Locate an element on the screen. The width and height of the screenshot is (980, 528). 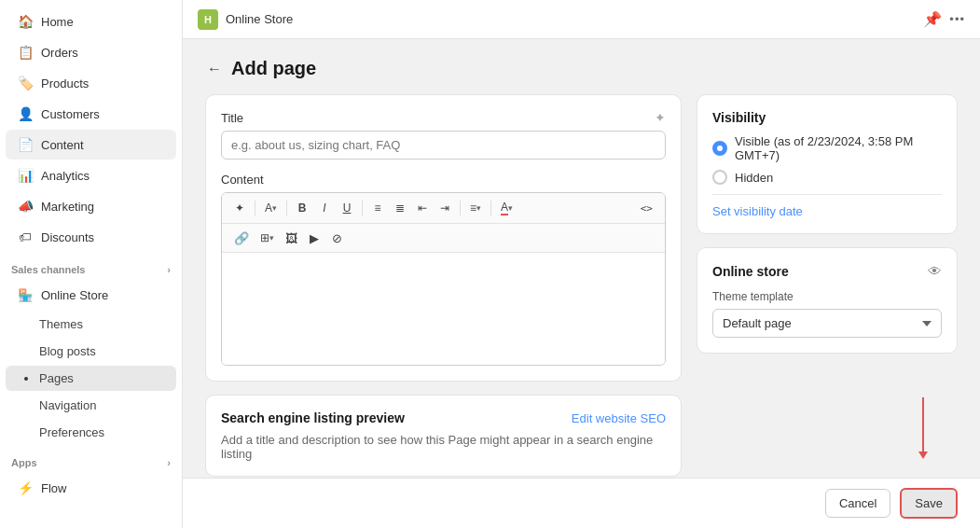
bottom-bar: Cancel Save is located at coordinates (582, 503).